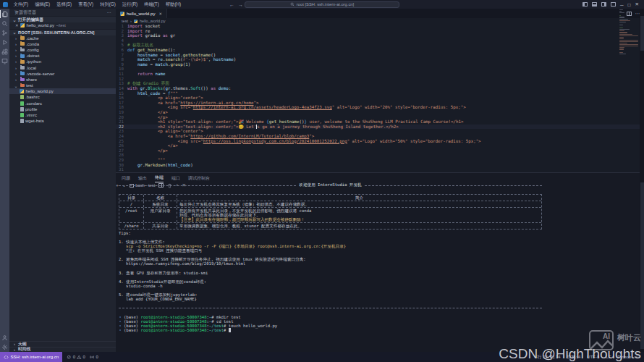 This screenshot has width=644, height=362. Describe the element at coordinates (62, 74) in the screenshot. I see `tree-item--vscode-server: ›.vscode-server` at that location.